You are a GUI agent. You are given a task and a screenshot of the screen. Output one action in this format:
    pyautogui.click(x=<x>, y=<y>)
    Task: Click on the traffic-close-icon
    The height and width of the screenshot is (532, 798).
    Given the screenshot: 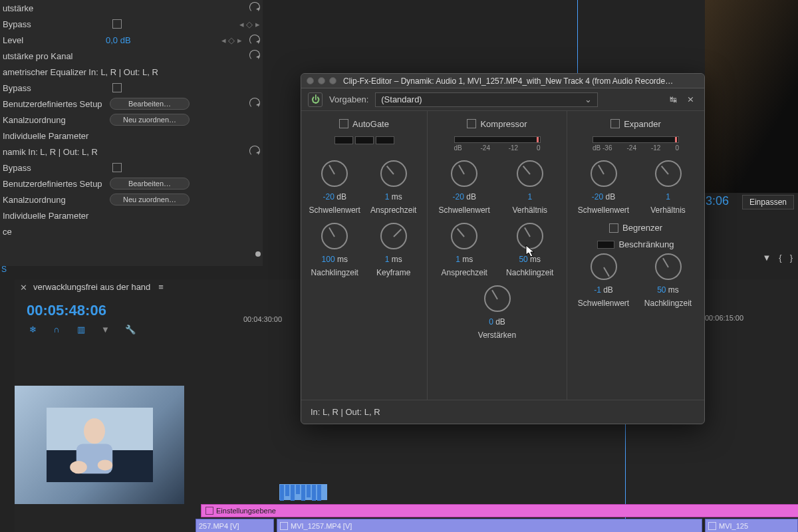 What is the action you would take?
    pyautogui.click(x=310, y=81)
    